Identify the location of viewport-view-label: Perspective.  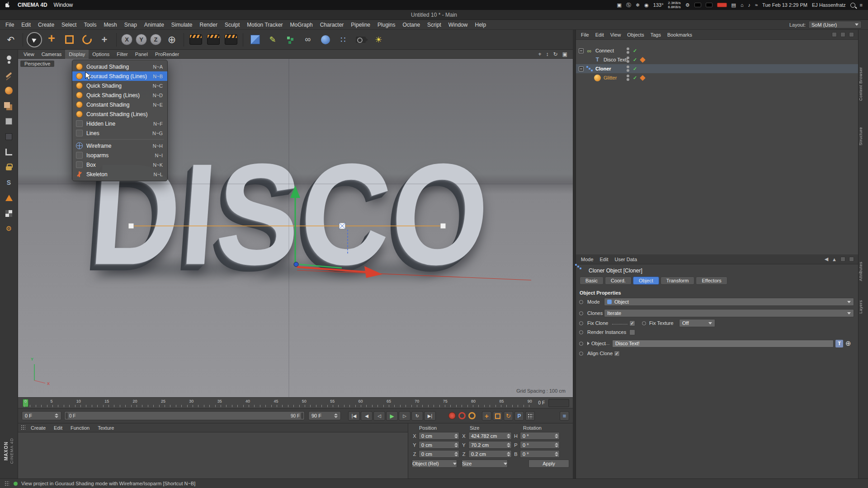
(37, 64).